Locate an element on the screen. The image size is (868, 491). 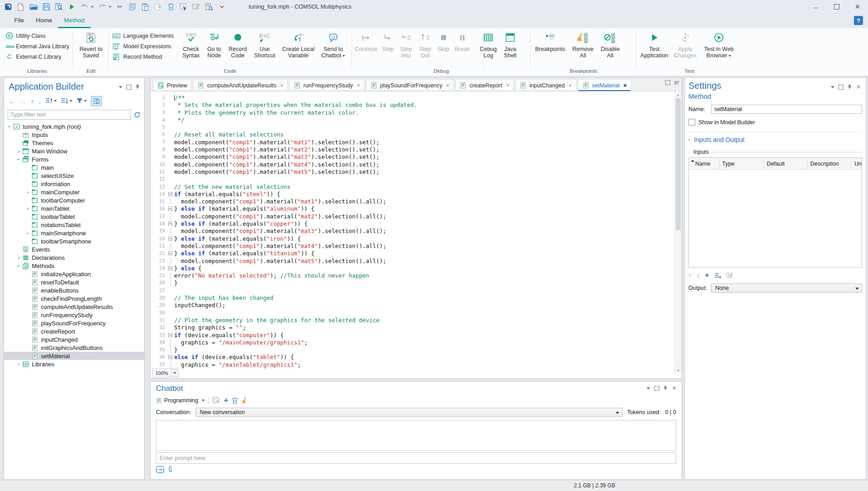
create-local-variable-button: a=T Create Local Variable is located at coordinates (298, 44).